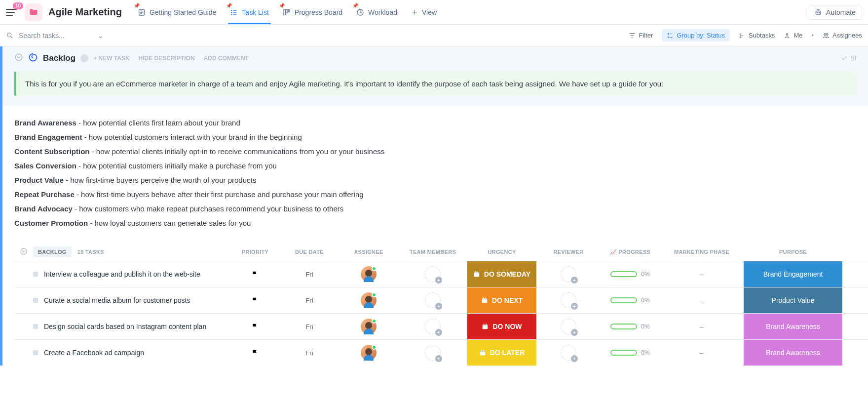 The image size is (868, 408). What do you see at coordinates (702, 252) in the screenshot?
I see `col-marketing-phase: MARKETING PHASE` at bounding box center [702, 252].